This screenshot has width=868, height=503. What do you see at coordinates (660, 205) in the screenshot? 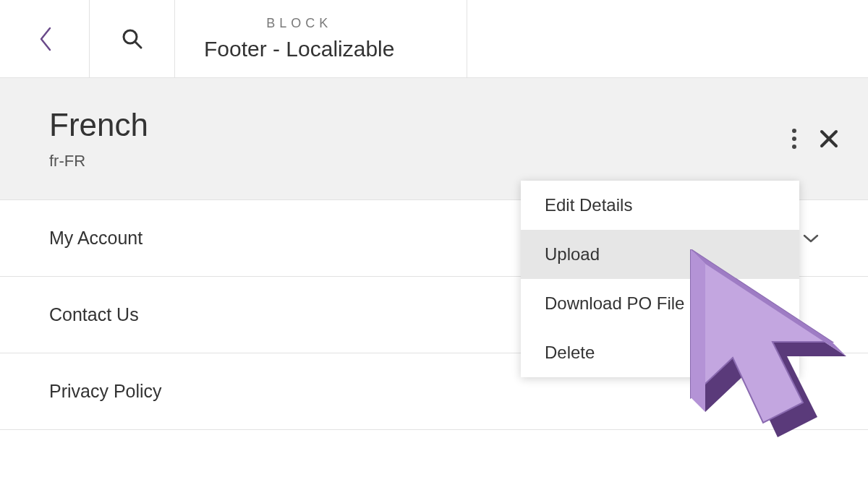
I see `menu-item-edit-details: Edit Details` at bounding box center [660, 205].